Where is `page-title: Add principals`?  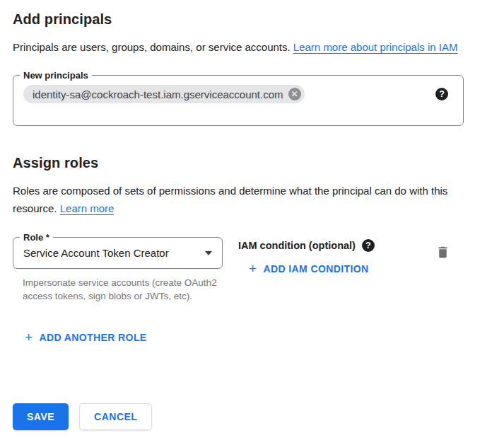 page-title: Add principals is located at coordinates (252, 20).